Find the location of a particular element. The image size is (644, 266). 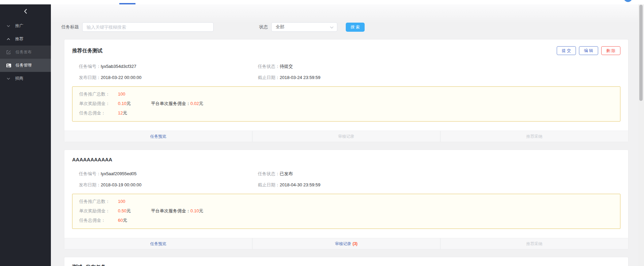

task-card-title: 测试--发布任务 is located at coordinates (89, 265).